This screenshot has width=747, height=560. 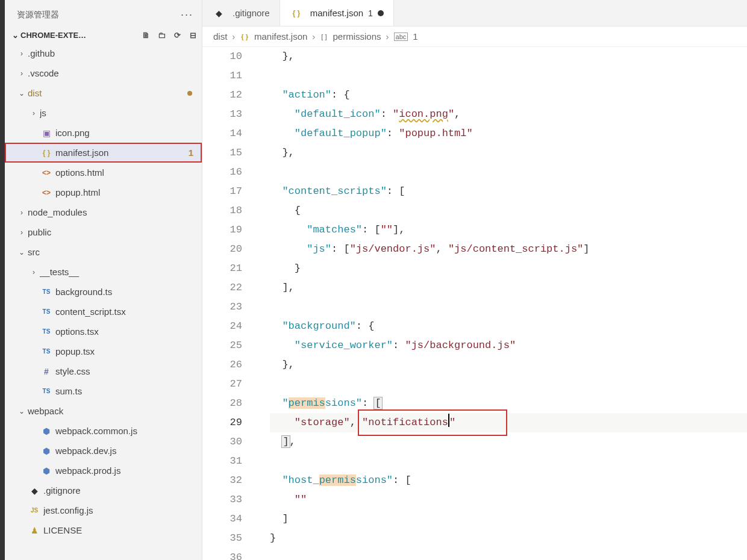 I want to click on file-row: TSoptions.tsx, so click(x=104, y=331).